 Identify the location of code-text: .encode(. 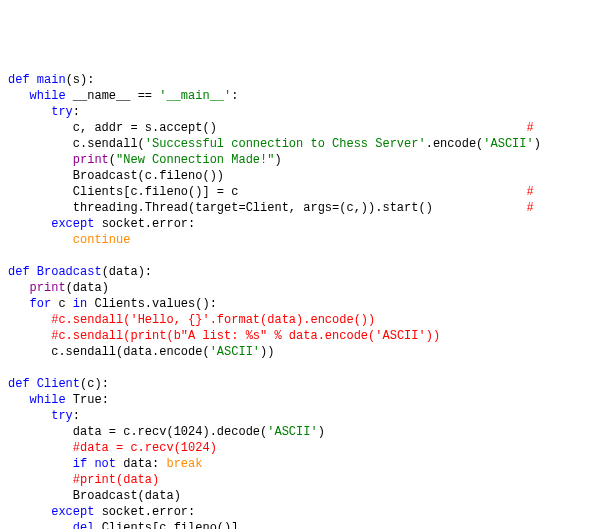
(455, 144).